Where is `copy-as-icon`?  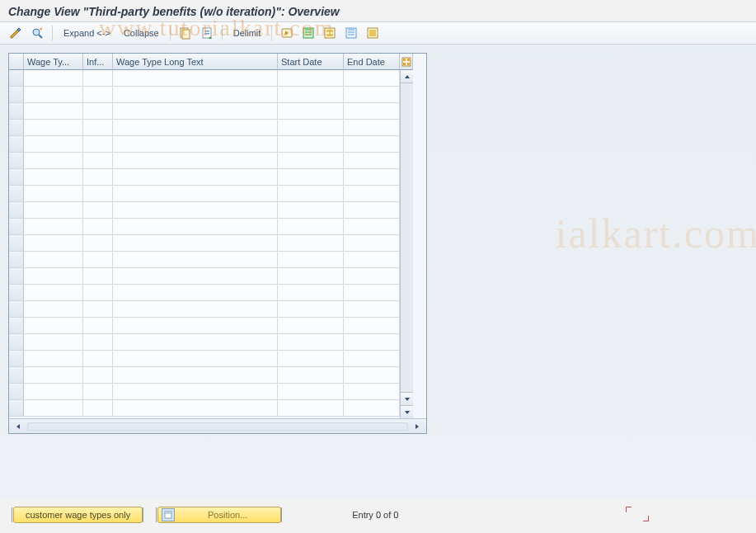
copy-as-icon is located at coordinates (207, 33).